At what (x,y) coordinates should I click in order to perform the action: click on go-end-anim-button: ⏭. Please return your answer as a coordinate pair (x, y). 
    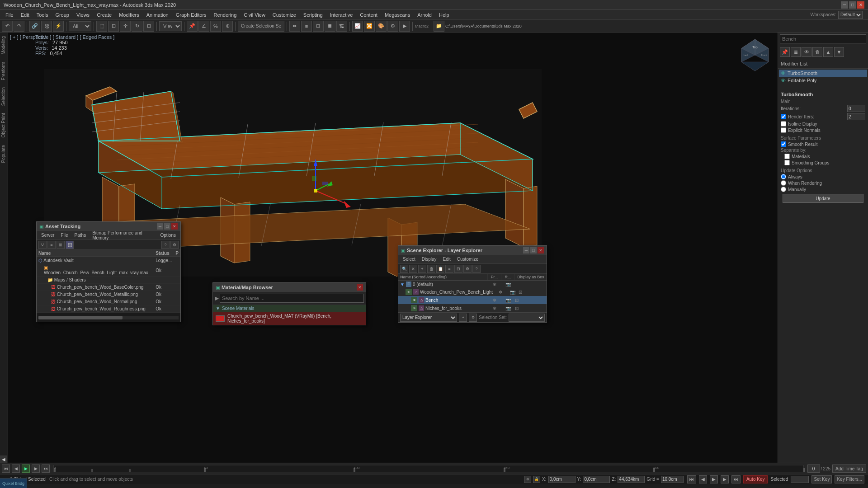
    Looking at the image, I should click on (736, 479).